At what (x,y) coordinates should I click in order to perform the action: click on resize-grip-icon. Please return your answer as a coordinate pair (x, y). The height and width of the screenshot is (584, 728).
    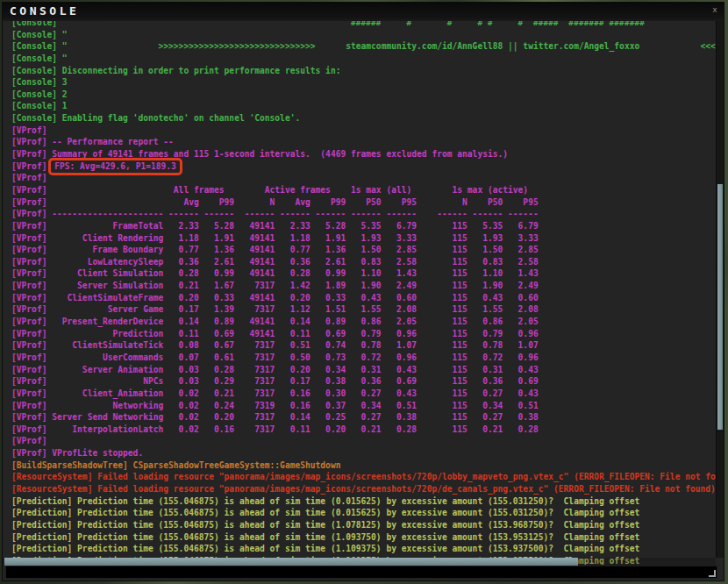
    Looking at the image, I should click on (712, 573).